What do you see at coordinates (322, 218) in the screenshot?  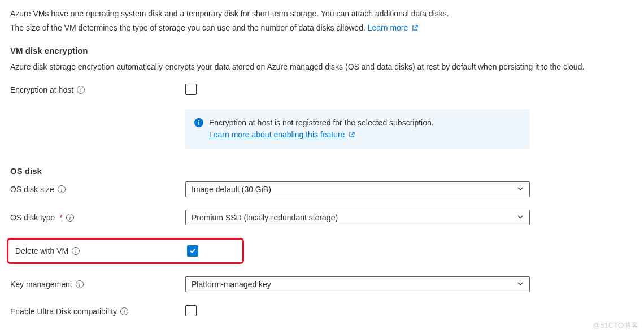 I see `os-disk-type-row: OS disk type * i Premium SSD (locally-re…` at bounding box center [322, 218].